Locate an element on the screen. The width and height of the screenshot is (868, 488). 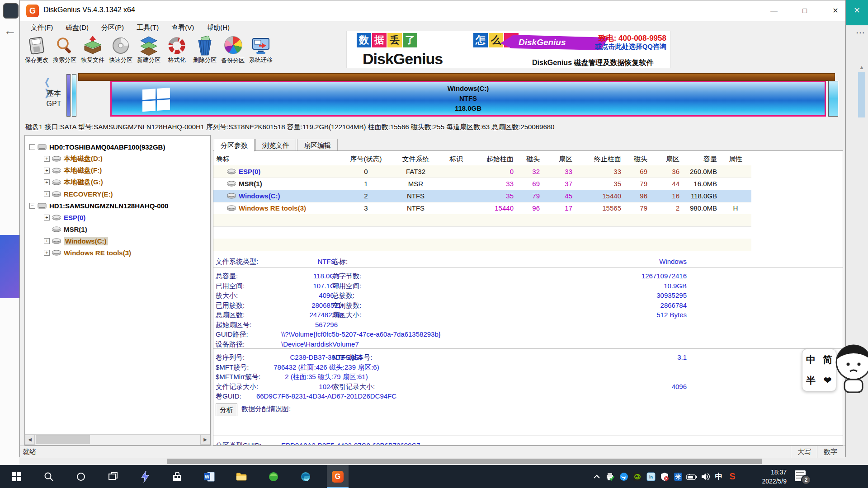
column-header-4: 起始柱面 is located at coordinates (494, 159).